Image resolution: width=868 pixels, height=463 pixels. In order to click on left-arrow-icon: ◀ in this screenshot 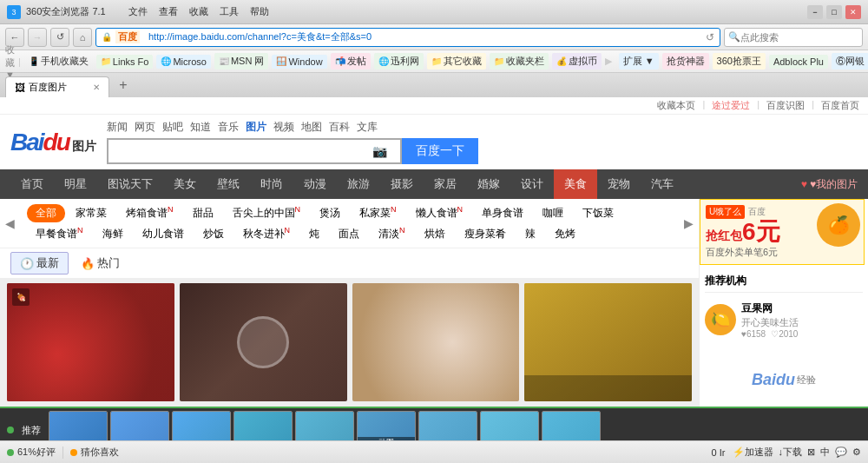, I will do `click(10, 223)`.